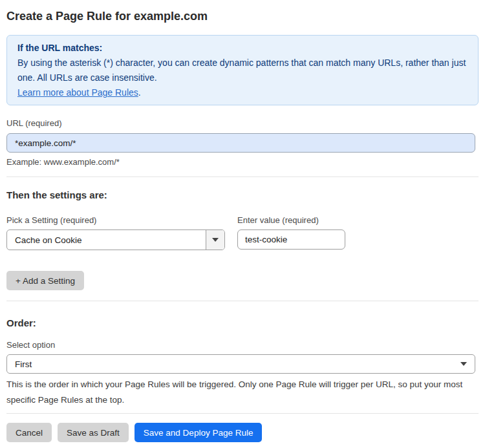  What do you see at coordinates (23, 365) in the screenshot?
I see `order-select-value: First` at bounding box center [23, 365].